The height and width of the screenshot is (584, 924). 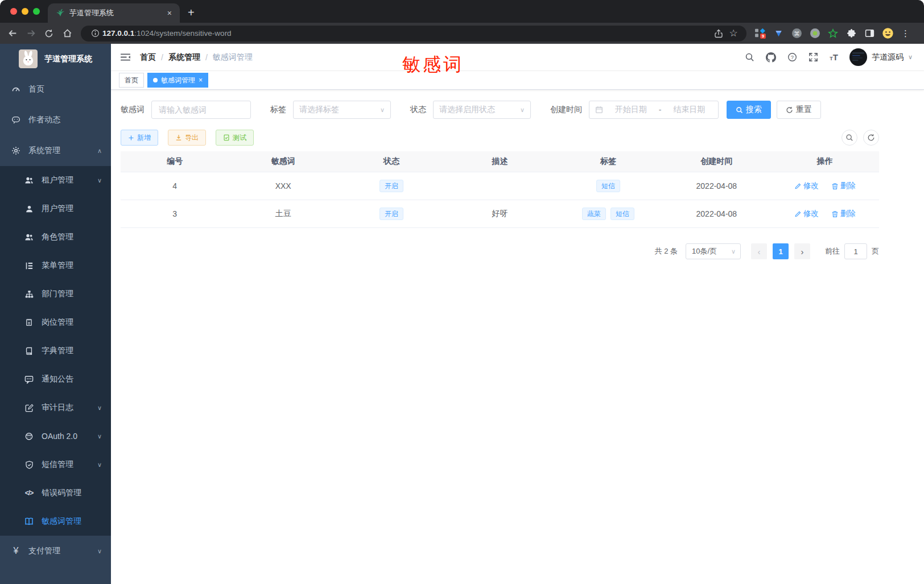 What do you see at coordinates (754, 110) in the screenshot?
I see `search-button-label: 搜索` at bounding box center [754, 110].